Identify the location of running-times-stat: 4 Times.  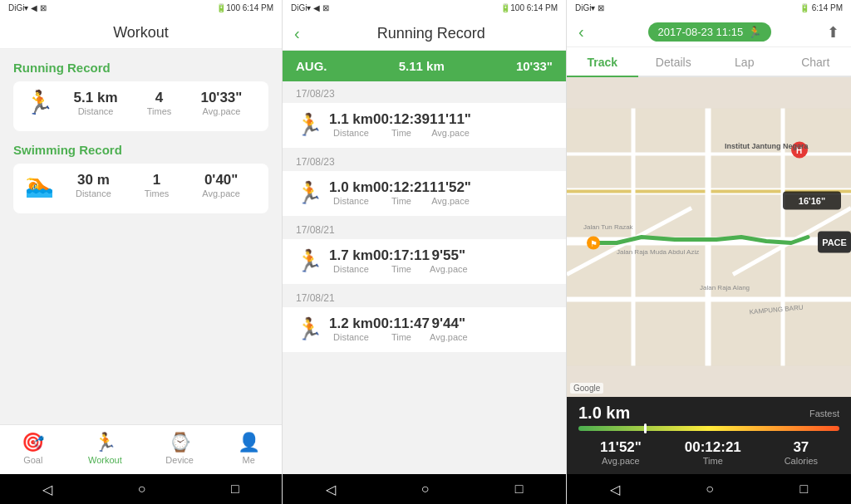
(160, 103).